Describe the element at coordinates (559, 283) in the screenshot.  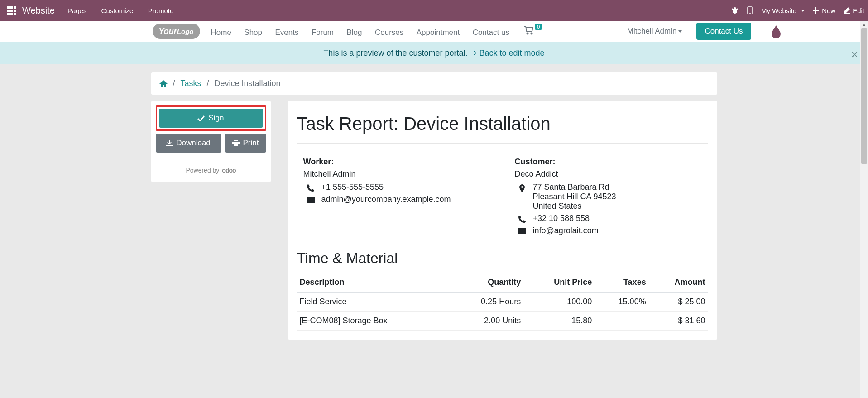
I see `col-unitprice: Unit Price` at that location.